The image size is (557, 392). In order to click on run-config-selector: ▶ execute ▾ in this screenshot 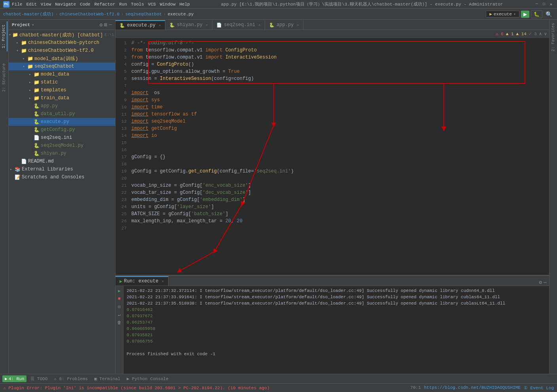, I will do `click(502, 14)`.